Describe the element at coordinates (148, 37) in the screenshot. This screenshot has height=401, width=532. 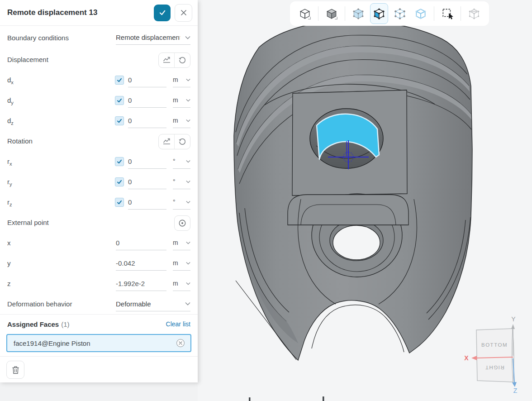
I see `boundary-conditions-value: Remote displacement` at that location.